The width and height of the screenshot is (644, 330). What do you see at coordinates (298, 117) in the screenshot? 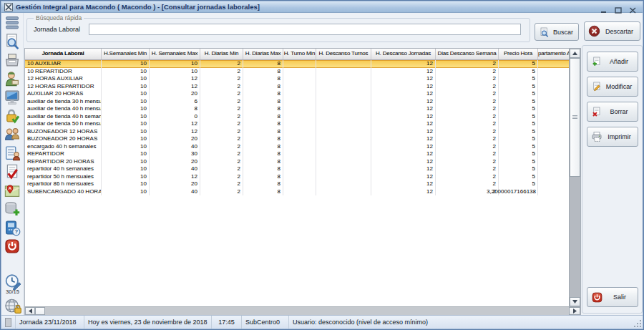
I see `table-row: auxiliar de tienda 40 h semanales1002812…` at bounding box center [298, 117].